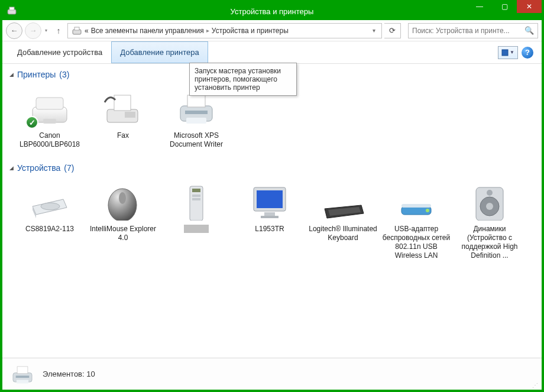 The height and width of the screenshot is (392, 544). Describe the element at coordinates (473, 31) in the screenshot. I see `search-box: 🔍` at that location.